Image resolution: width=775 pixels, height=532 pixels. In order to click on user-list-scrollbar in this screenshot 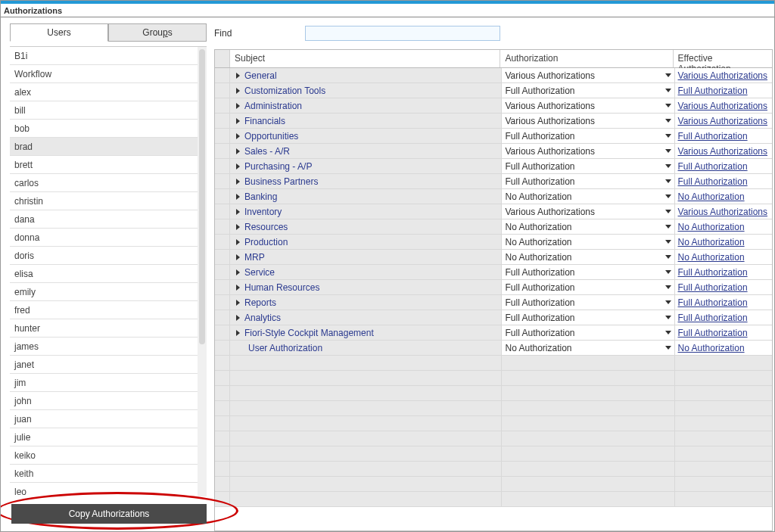, I will do `click(202, 272)`.